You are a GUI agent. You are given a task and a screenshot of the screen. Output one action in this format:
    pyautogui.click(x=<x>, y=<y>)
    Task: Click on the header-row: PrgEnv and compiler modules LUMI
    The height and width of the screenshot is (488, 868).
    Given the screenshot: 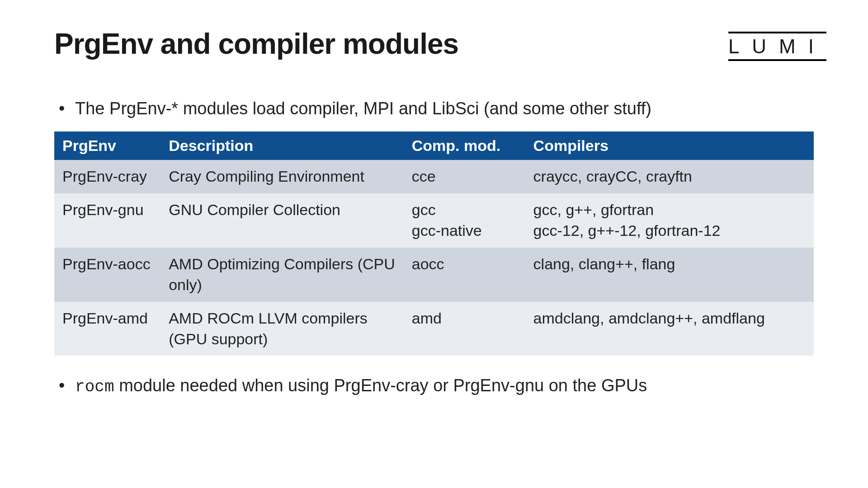 What is the action you would take?
    pyautogui.click(x=434, y=53)
    